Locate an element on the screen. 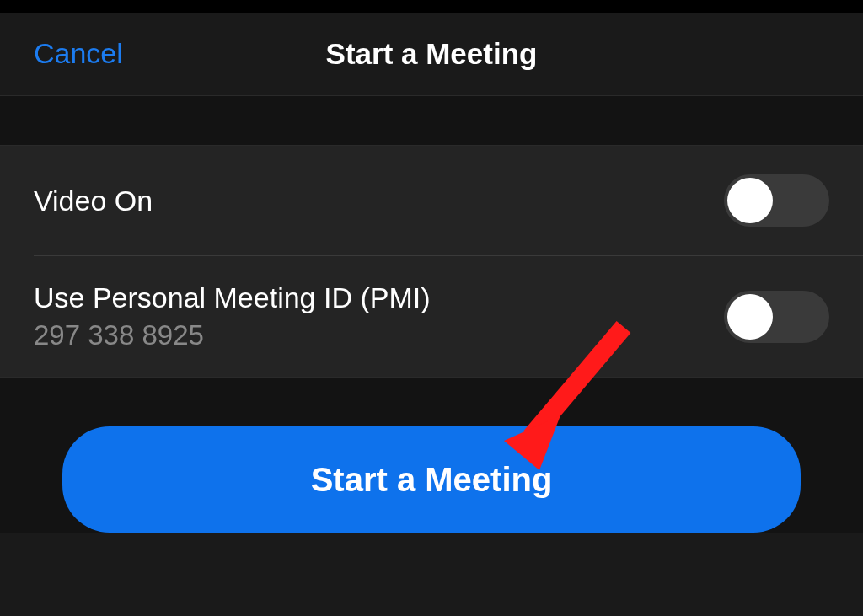 Image resolution: width=863 pixels, height=616 pixels. modal-header: Cancel Start a Meeting is located at coordinates (432, 54).